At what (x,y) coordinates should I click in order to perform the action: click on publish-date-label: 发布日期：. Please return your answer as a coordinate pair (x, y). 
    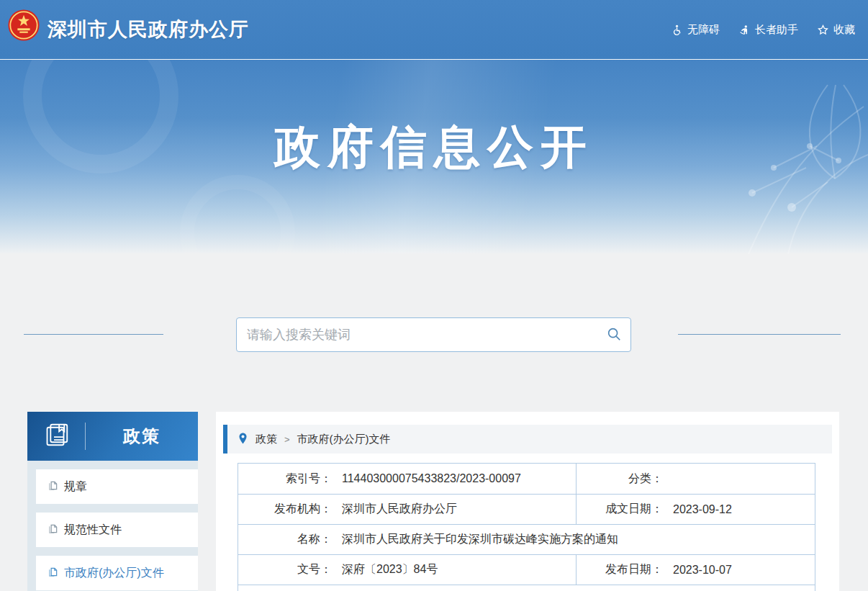
    Looking at the image, I should click on (620, 570).